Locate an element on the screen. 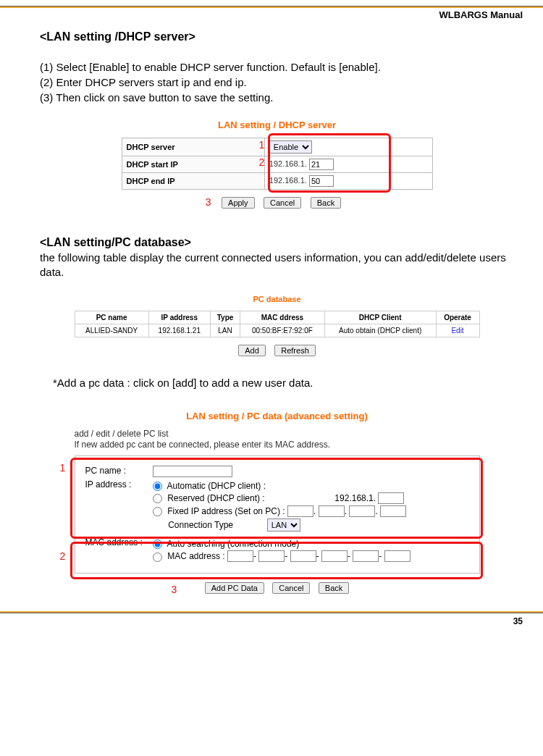 This screenshot has height=756, width=543. cell-pcname: ALLIED-SANDY is located at coordinates (111, 330).